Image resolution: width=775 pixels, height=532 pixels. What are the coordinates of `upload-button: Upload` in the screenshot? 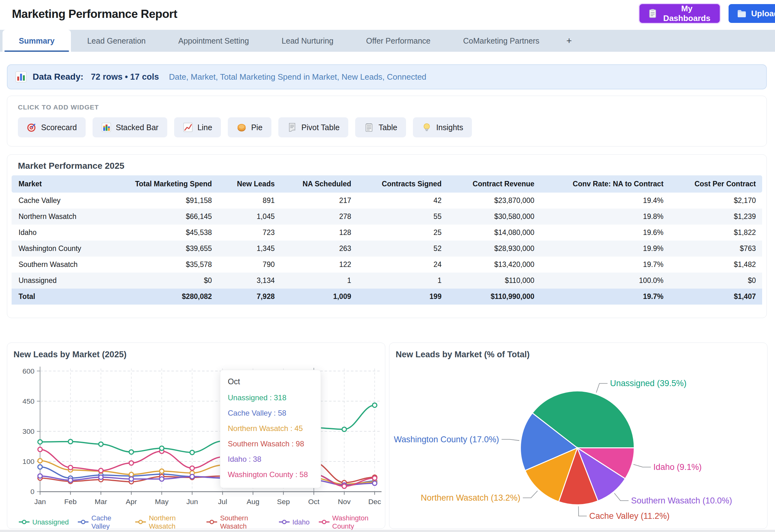 It's located at (752, 13).